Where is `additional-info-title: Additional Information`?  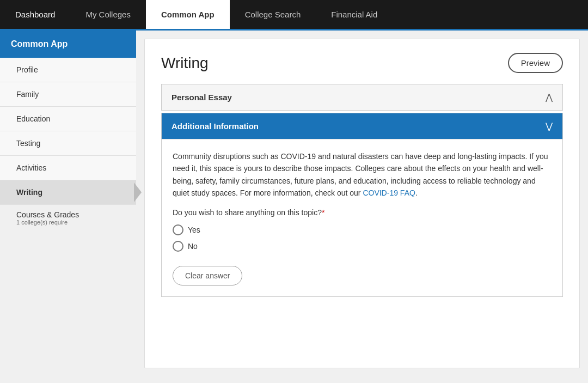 additional-info-title: Additional Information is located at coordinates (215, 126).